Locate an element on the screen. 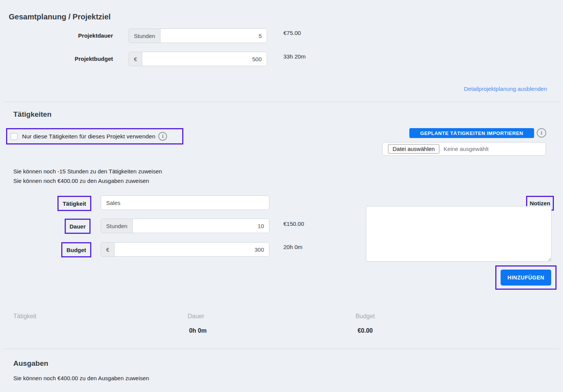 The image size is (563, 392). table-header-dauer: Dauer is located at coordinates (196, 316).